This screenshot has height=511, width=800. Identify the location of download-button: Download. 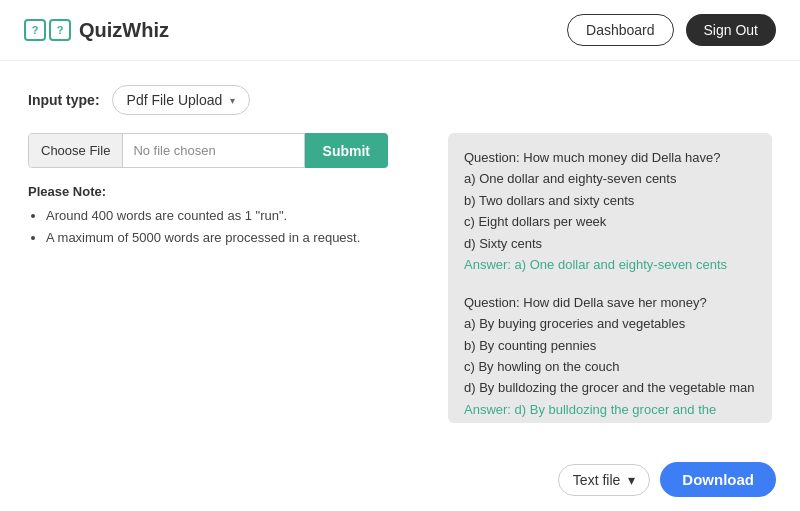
(718, 480).